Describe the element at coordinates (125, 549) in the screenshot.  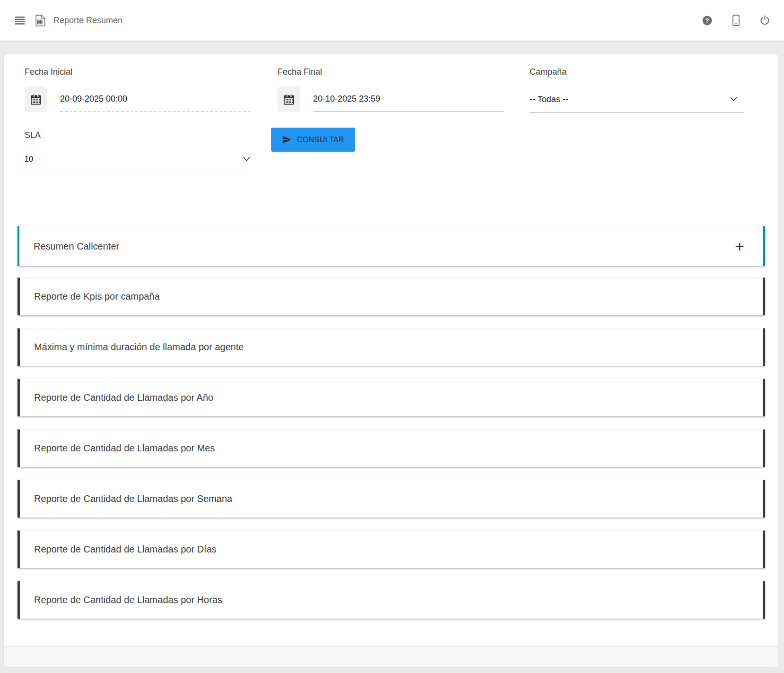
I see `panel-title: Reporte de Cantidad de Llamadas por Días` at that location.